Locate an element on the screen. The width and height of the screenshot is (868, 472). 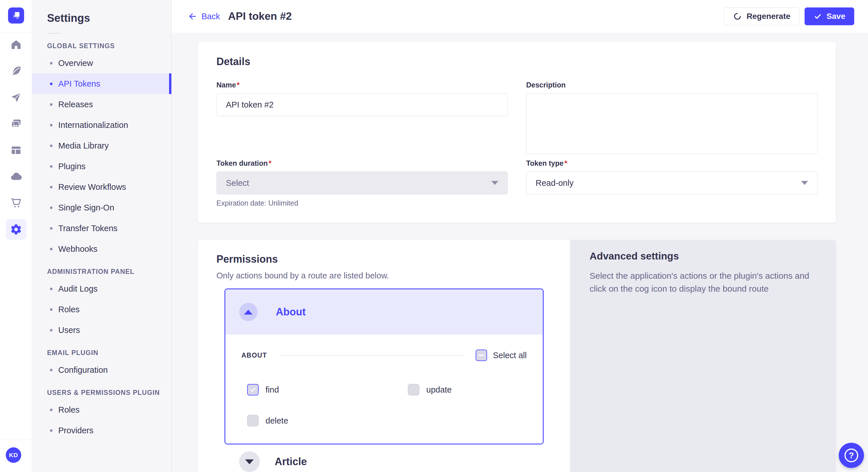
save-label: Save is located at coordinates (836, 16).